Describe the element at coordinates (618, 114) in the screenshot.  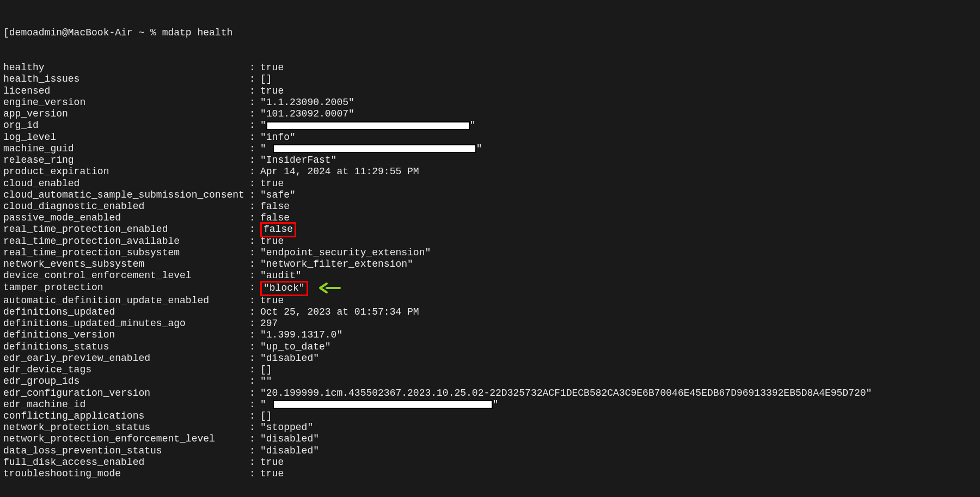
I see `output-value: "101.23092.0007"` at that location.